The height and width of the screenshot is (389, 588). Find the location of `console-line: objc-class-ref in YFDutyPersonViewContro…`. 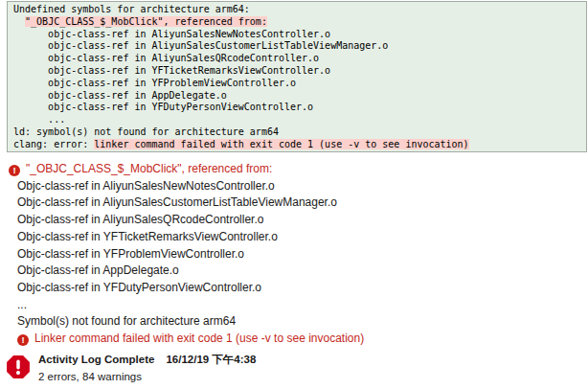

console-line: objc-class-ref in YFDutyPersonViewContro… is located at coordinates (298, 107).